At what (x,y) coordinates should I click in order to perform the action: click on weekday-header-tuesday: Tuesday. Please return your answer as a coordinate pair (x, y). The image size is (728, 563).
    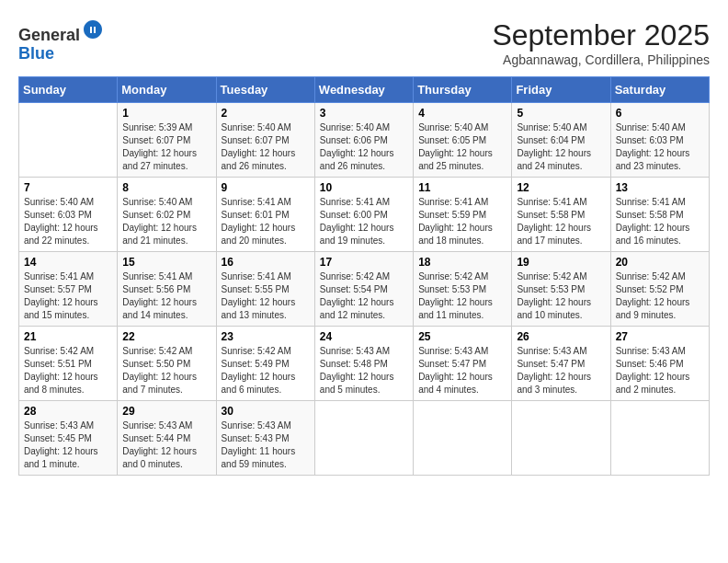
    Looking at the image, I should click on (265, 90).